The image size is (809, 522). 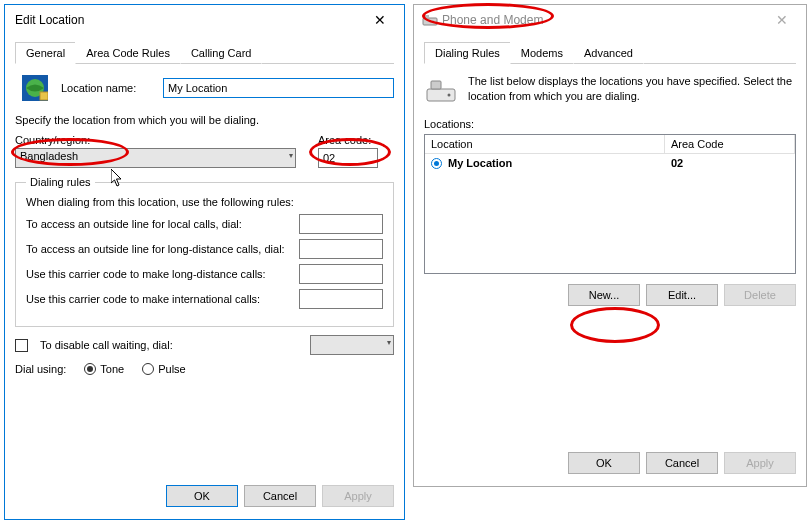 I want to click on row-areacode: 02, so click(x=730, y=163).